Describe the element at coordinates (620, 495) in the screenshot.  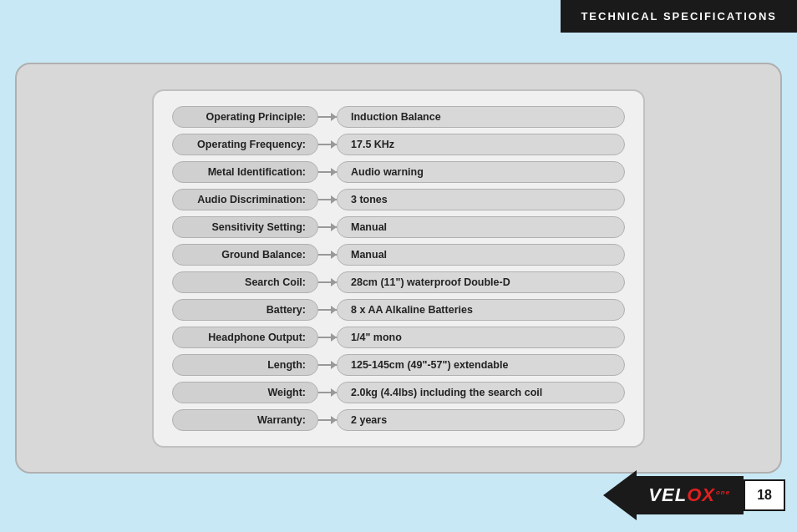
I see `velox-chevron` at that location.